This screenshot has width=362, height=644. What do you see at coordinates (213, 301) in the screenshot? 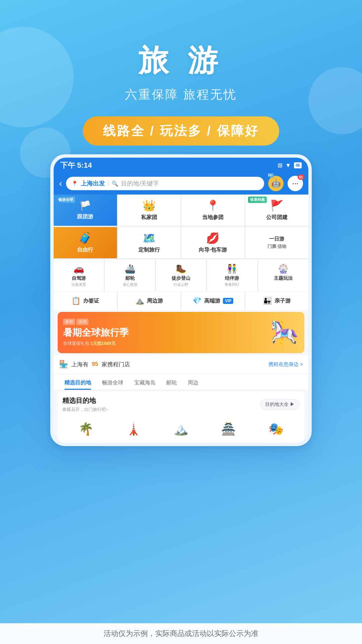
I see `service-luxury: 💎 高端游 VIP` at bounding box center [213, 301].